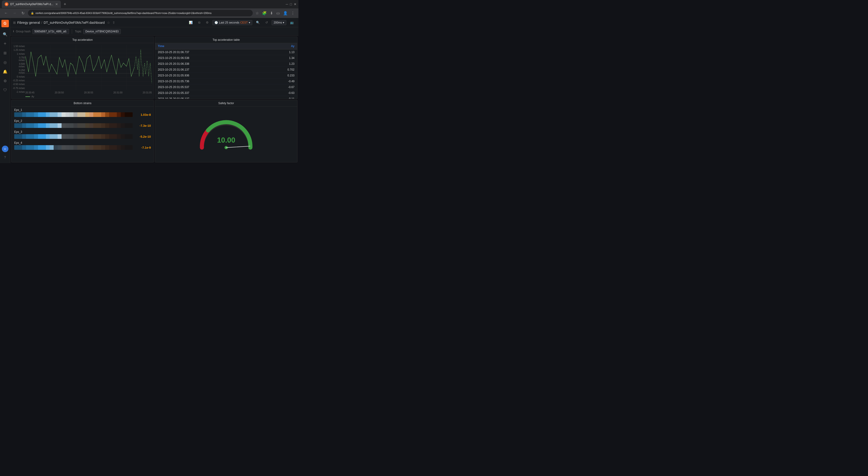  What do you see at coordinates (5, 71) in the screenshot?
I see `sidebar-item-bell: 🔔` at bounding box center [5, 71].